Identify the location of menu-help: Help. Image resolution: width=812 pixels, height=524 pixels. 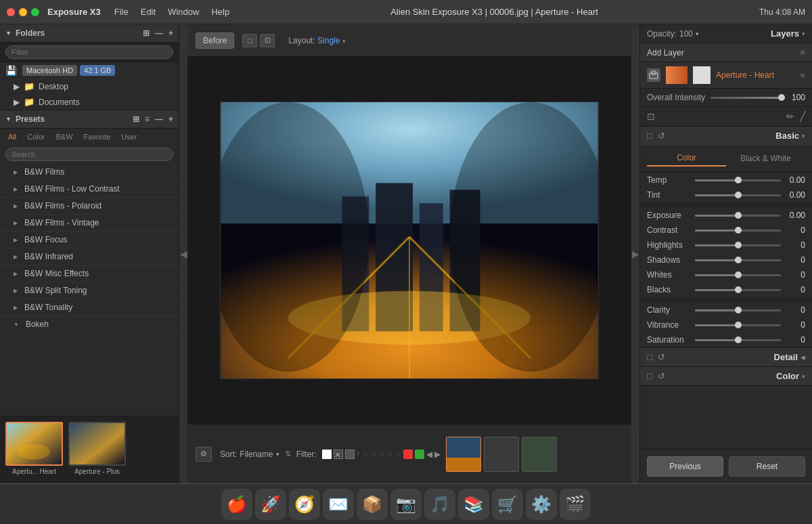
(221, 12).